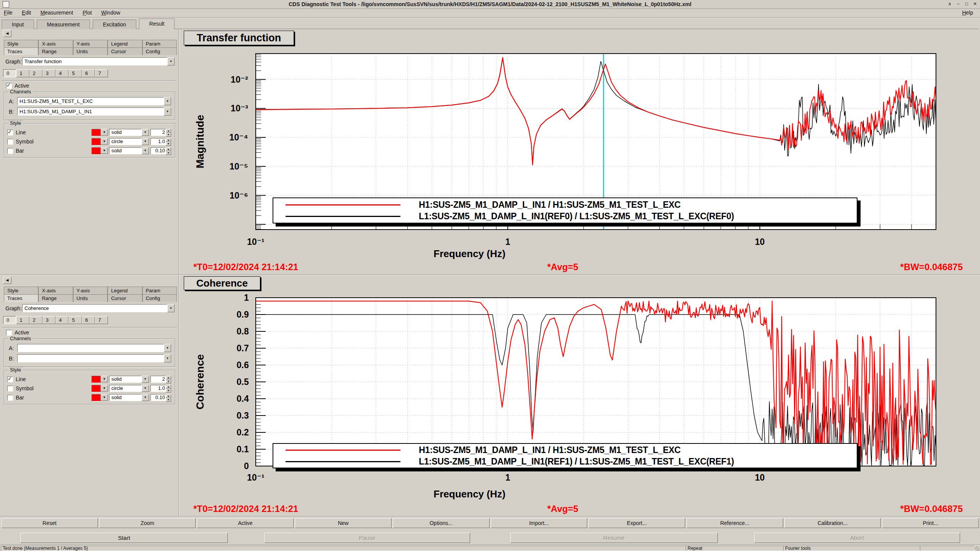  Describe the element at coordinates (26, 13) in the screenshot. I see `menu-edit: Edit` at that location.